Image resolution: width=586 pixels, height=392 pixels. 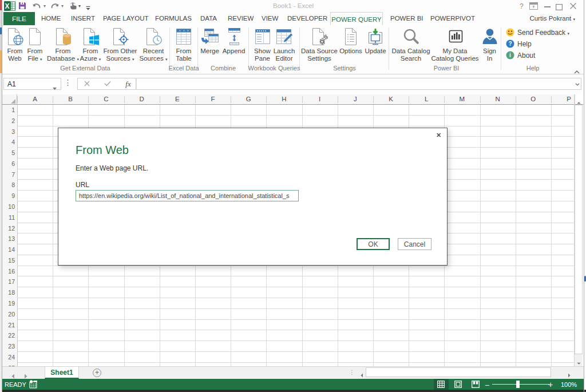 What do you see at coordinates (510, 55) in the screenshot?
I see `svg-text: i` at bounding box center [510, 55].